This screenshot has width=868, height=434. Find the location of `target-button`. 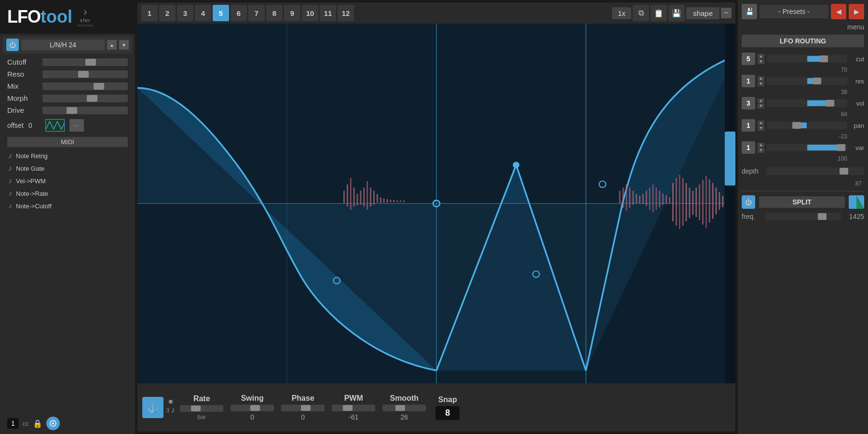

target-button is located at coordinates (53, 423).